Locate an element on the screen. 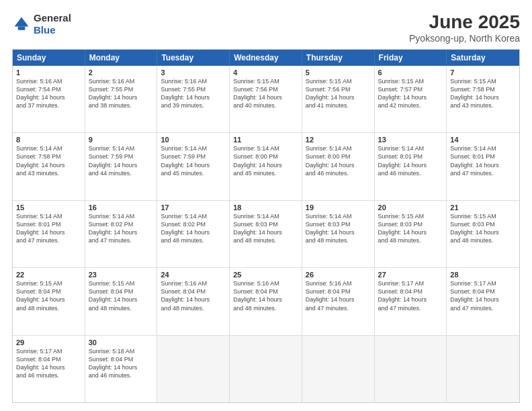  calendar-cell: 11Sunrise: 5:14 AM Sunset: 8:00 PM Dayli… is located at coordinates (266, 167).